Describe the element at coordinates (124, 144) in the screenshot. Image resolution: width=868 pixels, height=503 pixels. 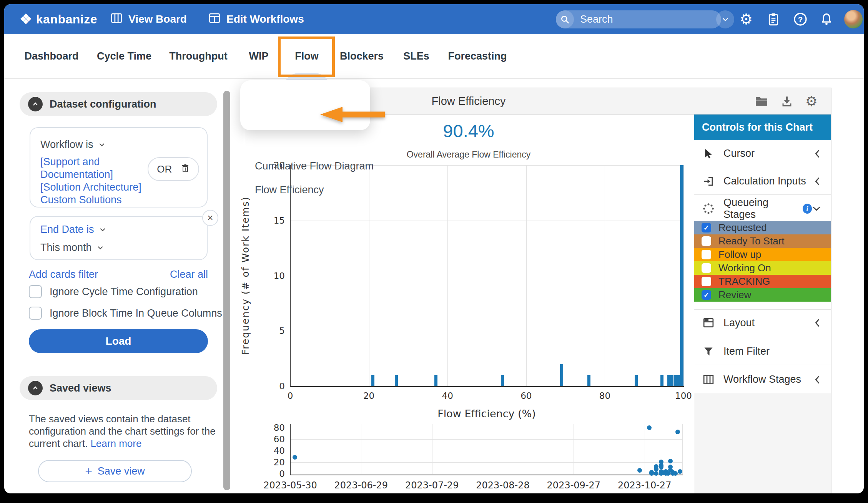
I see `workflow-filter-field: Workflow is` at that location.